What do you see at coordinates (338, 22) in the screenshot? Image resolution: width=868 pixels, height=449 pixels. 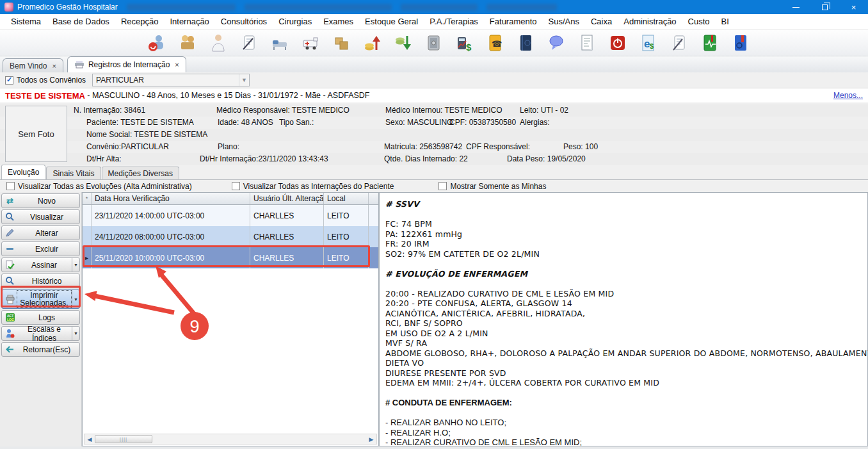 I see `menu-exames: Exames` at bounding box center [338, 22].